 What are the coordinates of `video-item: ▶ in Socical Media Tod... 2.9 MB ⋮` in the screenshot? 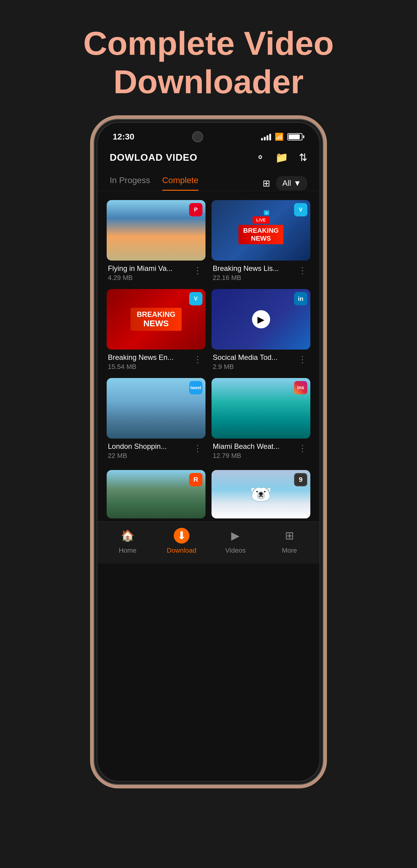 It's located at (261, 331).